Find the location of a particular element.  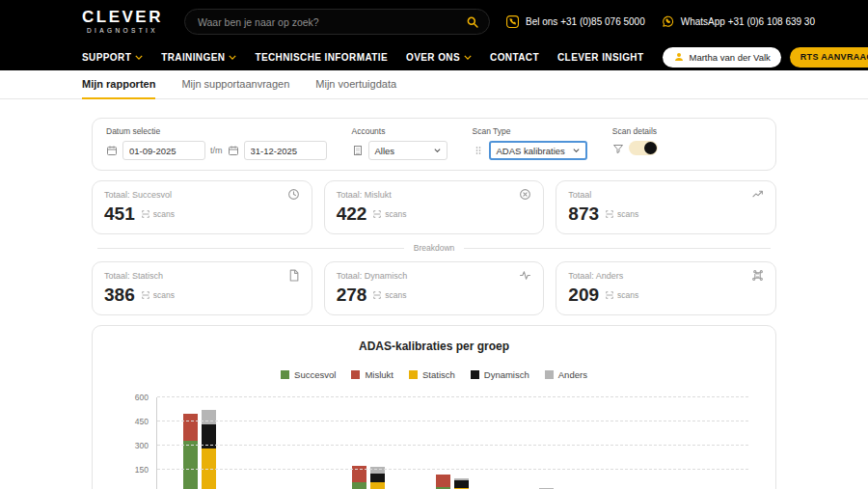

user-menu: Martha van der Valk is located at coordinates (721, 58).